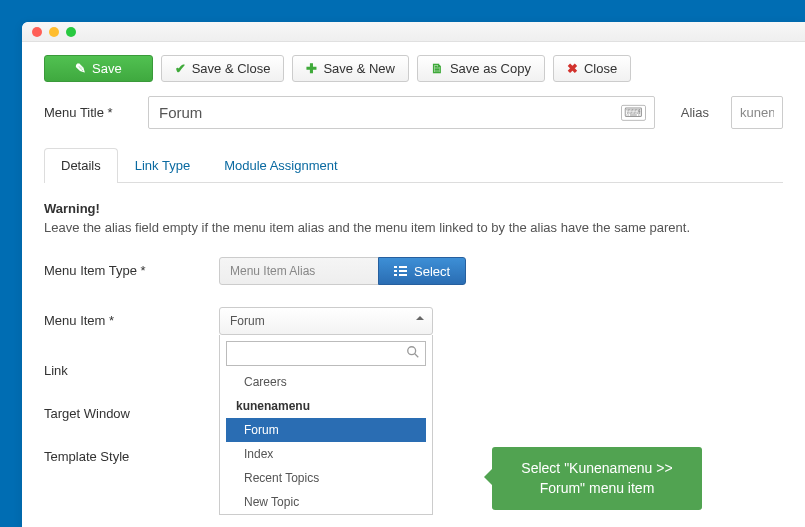  I want to click on save-close-button: ✔ Save & Close, so click(223, 68).